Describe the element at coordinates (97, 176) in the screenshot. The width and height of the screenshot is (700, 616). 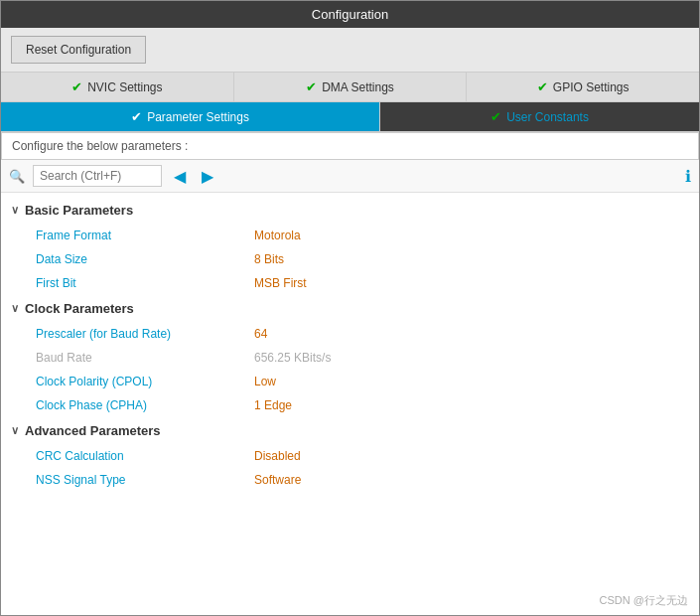
I see `search-input` at that location.